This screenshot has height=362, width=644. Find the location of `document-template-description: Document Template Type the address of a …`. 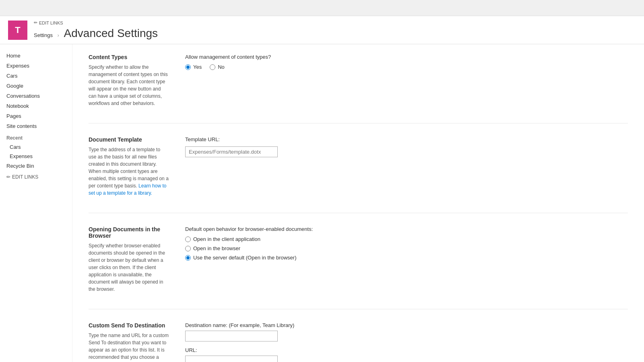

document-template-description: Document Template Type the address of a … is located at coordinates (129, 167).